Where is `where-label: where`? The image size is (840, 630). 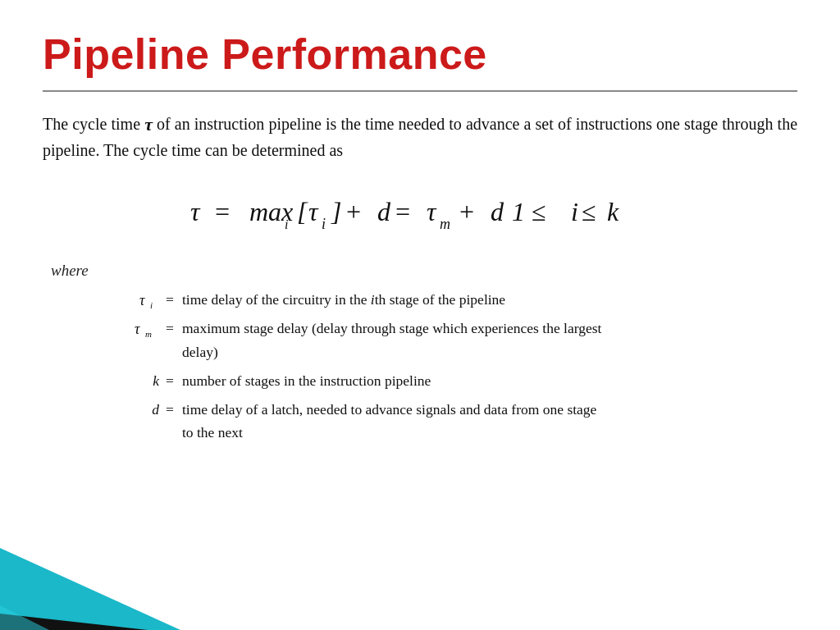
where-label: where is located at coordinates (424, 271).